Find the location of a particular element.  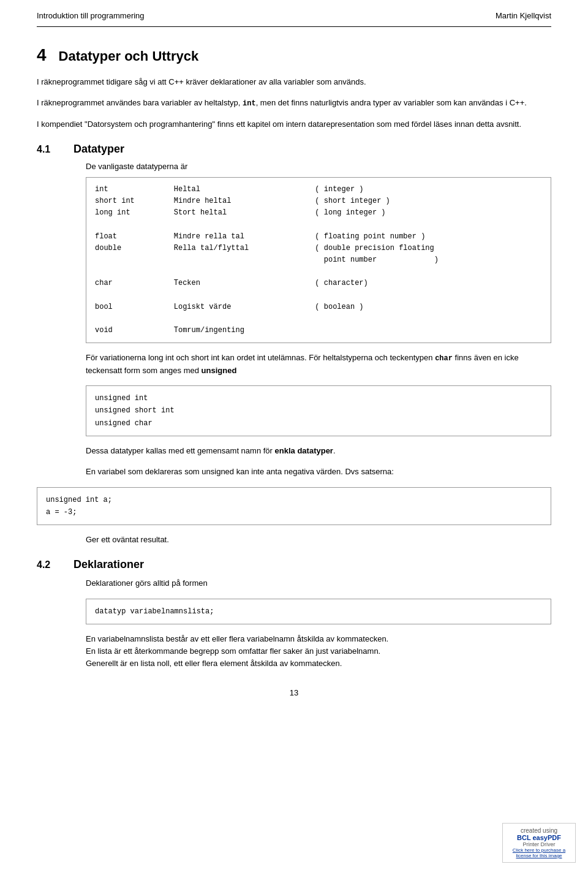

table-cell-eng: ( double precision floating is located at coordinates (429, 249).